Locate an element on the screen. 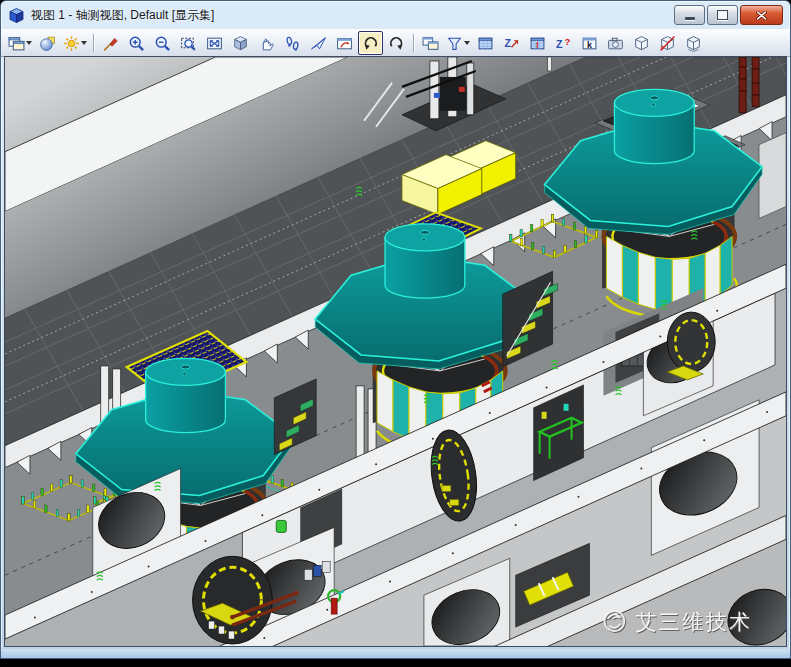 Image resolution: width=791 pixels, height=667 pixels. toolbar-button-pan-view is located at coordinates (266, 43).